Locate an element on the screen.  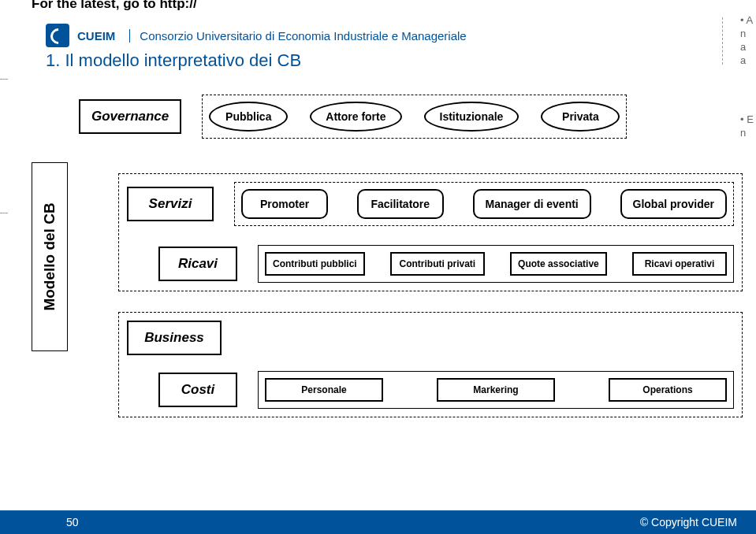
ricavi-options-group: Contributi pubblici Contributi privati Q… is located at coordinates (496, 264).